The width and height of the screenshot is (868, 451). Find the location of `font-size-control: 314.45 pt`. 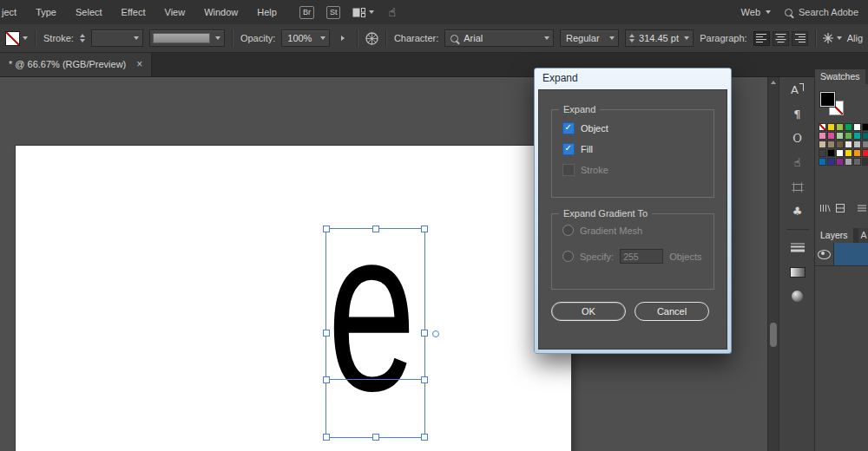

font-size-control: 314.45 pt is located at coordinates (660, 38).